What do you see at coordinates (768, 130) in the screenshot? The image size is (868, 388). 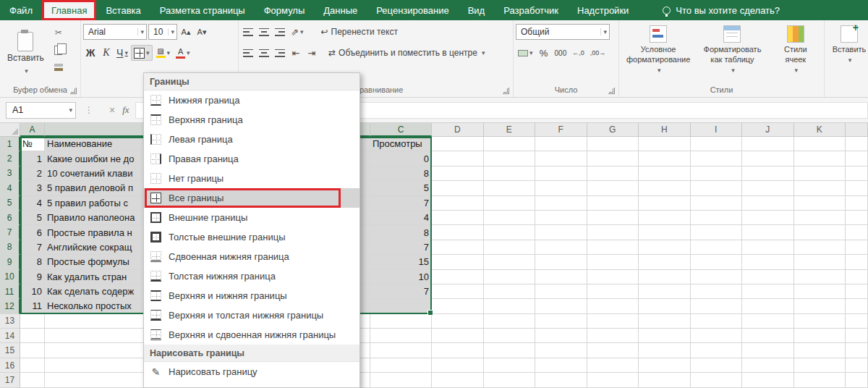 I see `column-header-J: J` at bounding box center [768, 130].